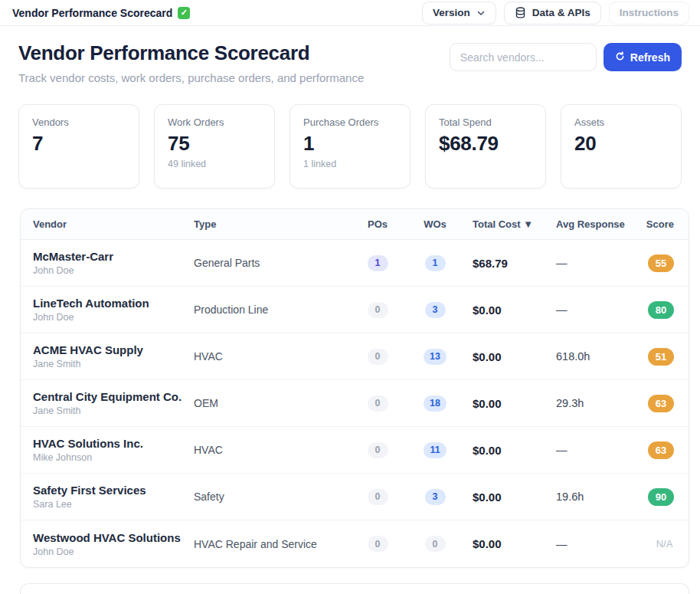 The width and height of the screenshot is (700, 594). I want to click on vendor-name: LineTech Automation, so click(113, 304).